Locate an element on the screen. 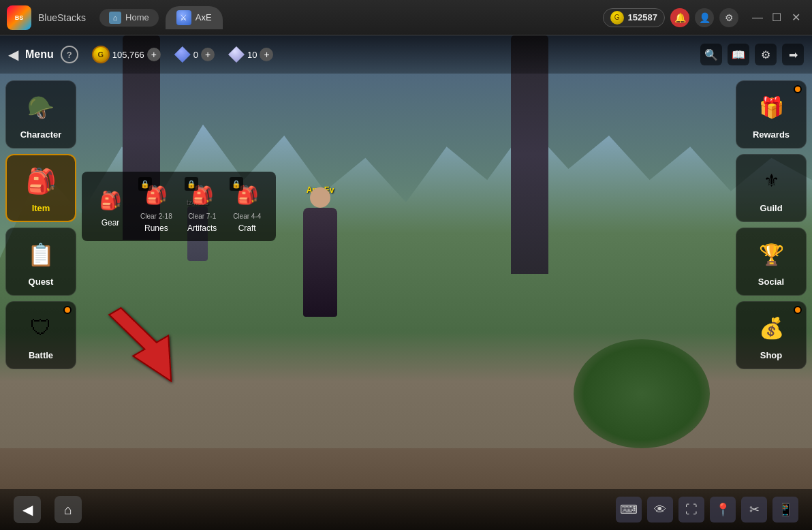  gold-icon: G is located at coordinates (101, 54).